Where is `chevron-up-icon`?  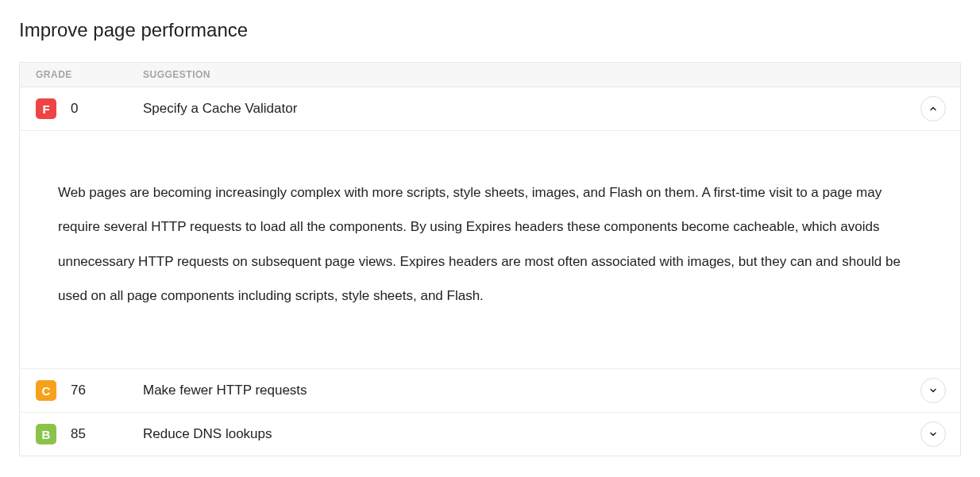 chevron-up-icon is located at coordinates (933, 109).